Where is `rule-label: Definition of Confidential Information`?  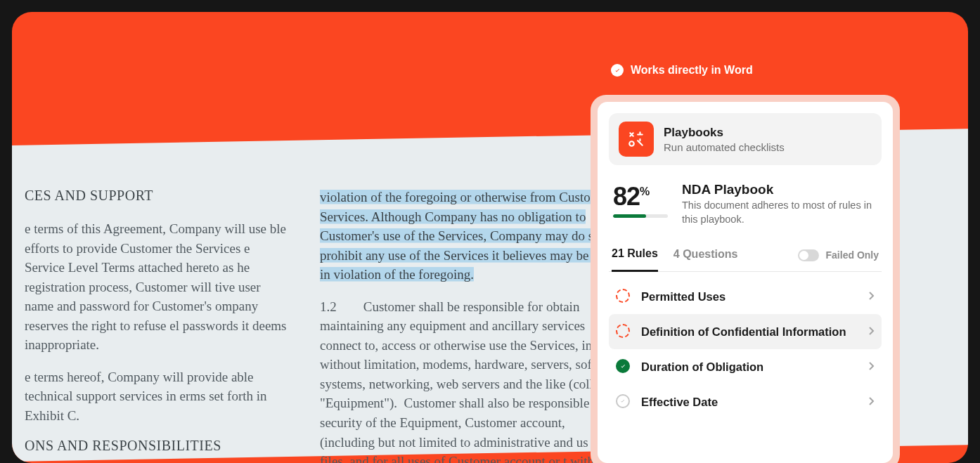
rule-label: Definition of Confidential Information is located at coordinates (750, 332).